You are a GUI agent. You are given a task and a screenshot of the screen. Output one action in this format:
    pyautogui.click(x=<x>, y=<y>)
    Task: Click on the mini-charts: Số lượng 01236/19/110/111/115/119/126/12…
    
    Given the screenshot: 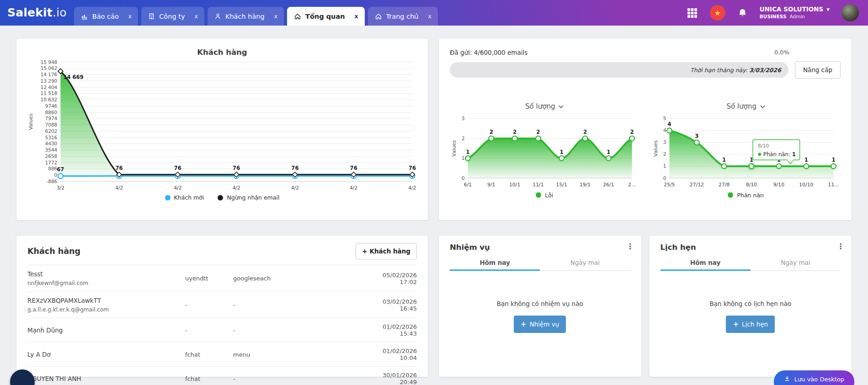 What is the action you would take?
    pyautogui.click(x=645, y=151)
    